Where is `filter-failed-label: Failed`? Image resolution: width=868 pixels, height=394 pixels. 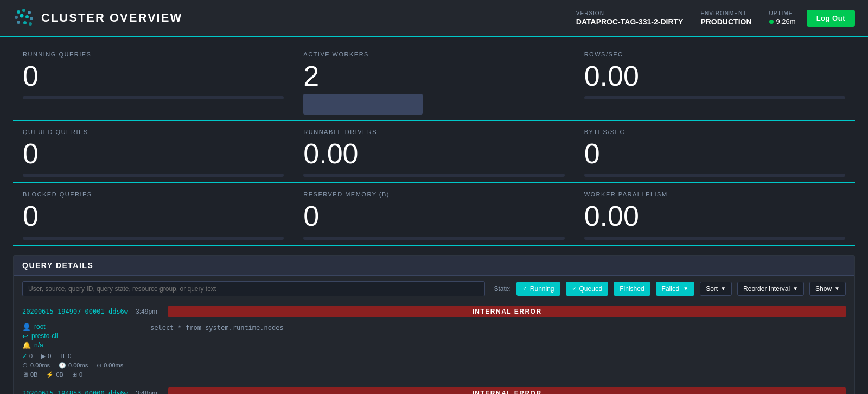 filter-failed-label: Failed is located at coordinates (671, 289).